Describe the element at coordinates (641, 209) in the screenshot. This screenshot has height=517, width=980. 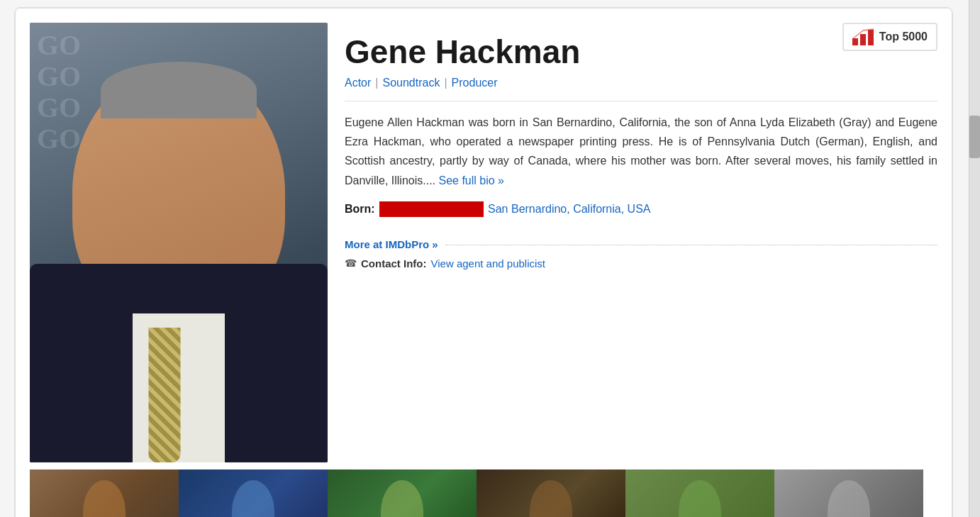
I see `born-row: Born: XXXXXXXXXXX San Bernardino, Califo…` at that location.